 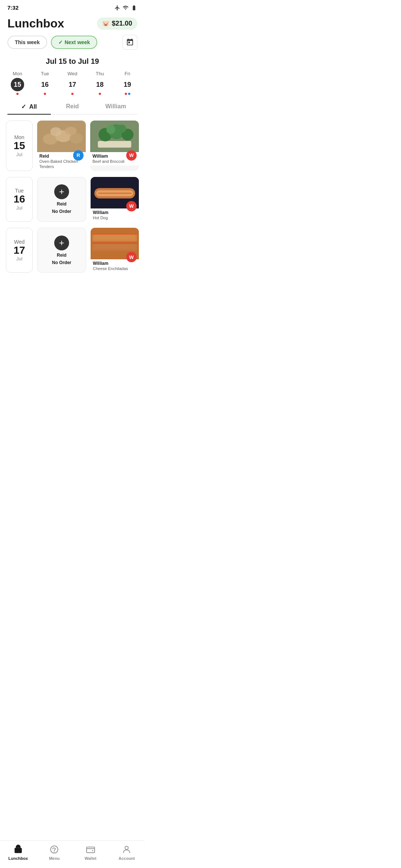 What do you see at coordinates (72, 83) in the screenshot?
I see `calendar-day-17: Wed17` at bounding box center [72, 83].